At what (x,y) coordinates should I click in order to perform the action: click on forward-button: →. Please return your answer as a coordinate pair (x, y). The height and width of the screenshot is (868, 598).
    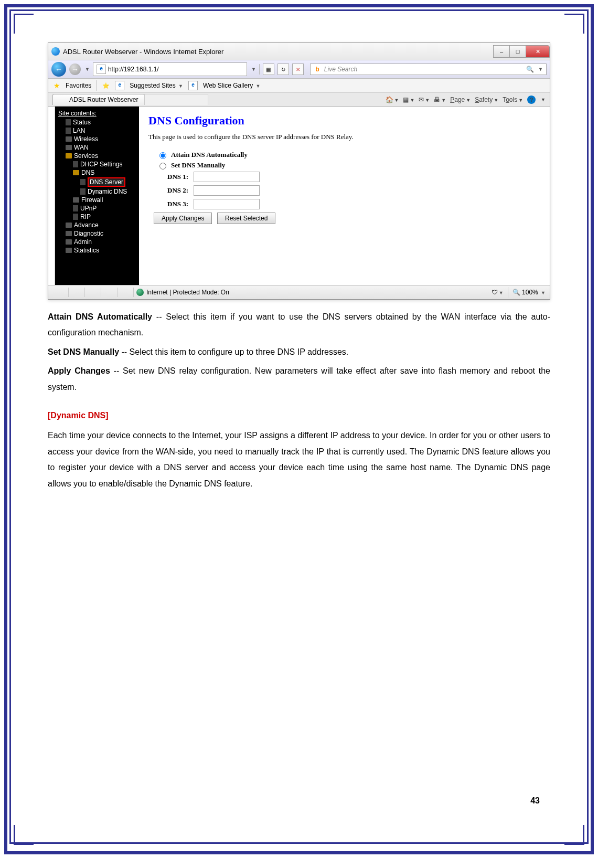
    Looking at the image, I should click on (75, 69).